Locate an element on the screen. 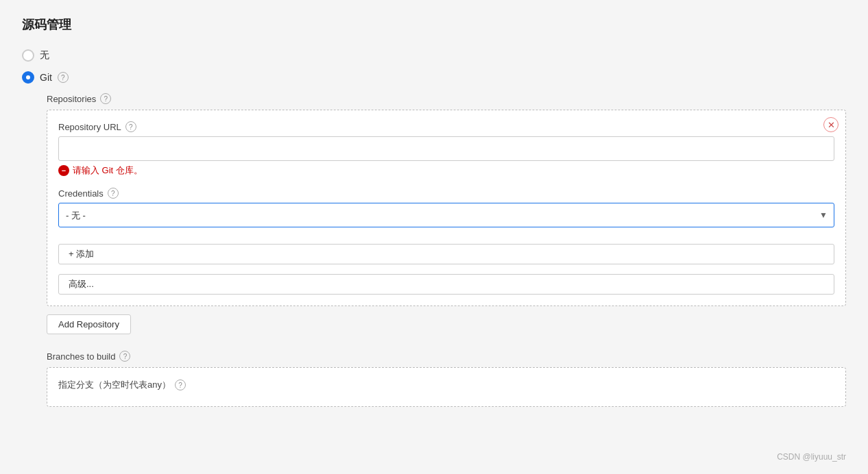 The image size is (868, 474). watermark: CSDN @liyuuu_str is located at coordinates (812, 457).